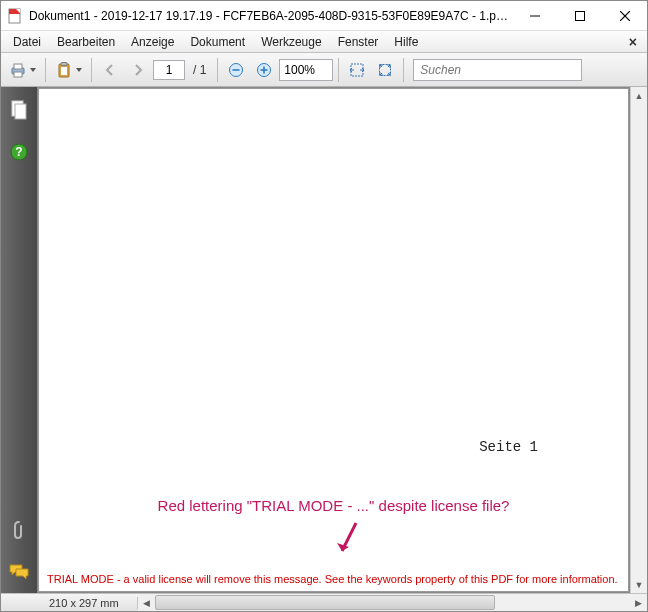 This screenshot has width=648, height=612. I want to click on close-button, so click(624, 16).